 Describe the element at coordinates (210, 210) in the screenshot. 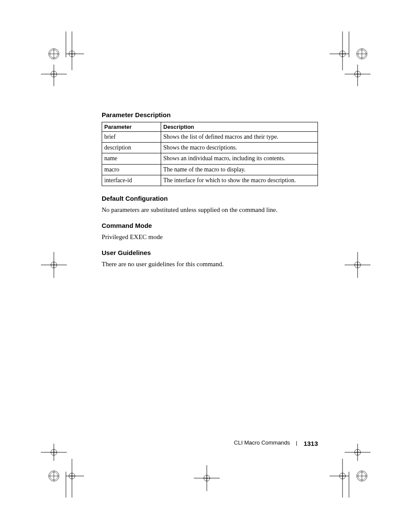

I see `text-default-configuration: No parameters are substituted unless sup…` at that location.